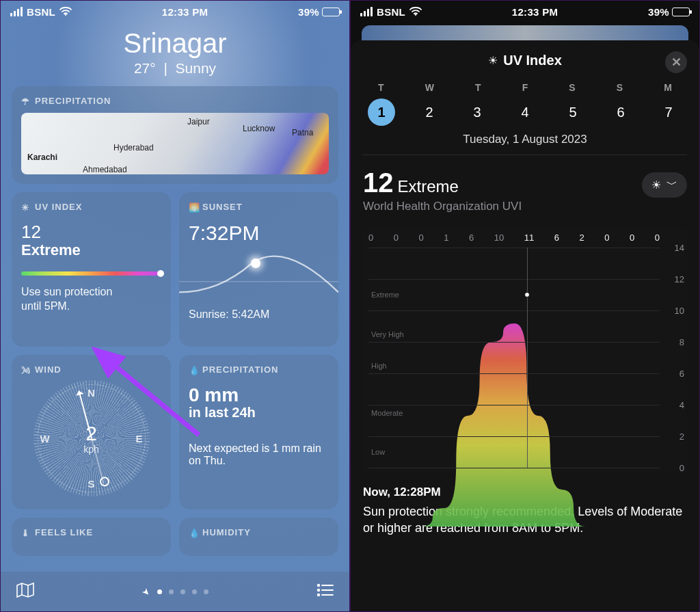 This screenshot has height=612, width=700. I want to click on carrier-label: BSNL, so click(41, 12).